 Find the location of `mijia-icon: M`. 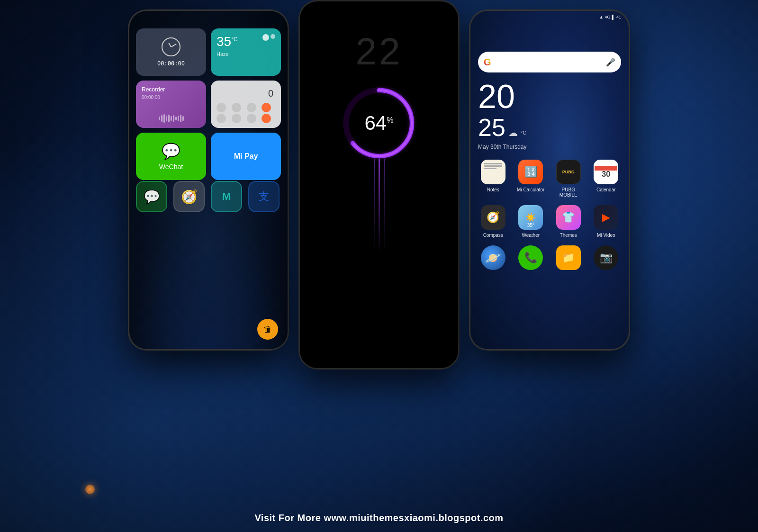

mijia-icon: M is located at coordinates (226, 197).